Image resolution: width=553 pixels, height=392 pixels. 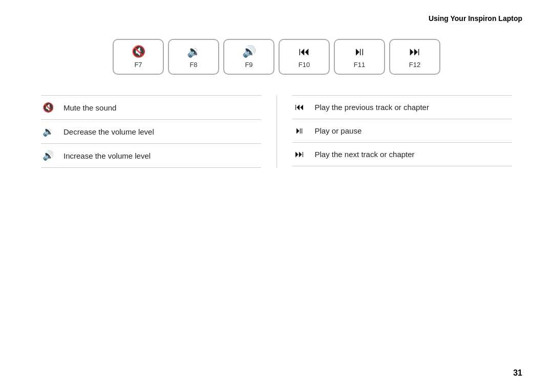 What do you see at coordinates (107, 156) in the screenshot?
I see `vol-up-text: Increase the volume level` at bounding box center [107, 156].